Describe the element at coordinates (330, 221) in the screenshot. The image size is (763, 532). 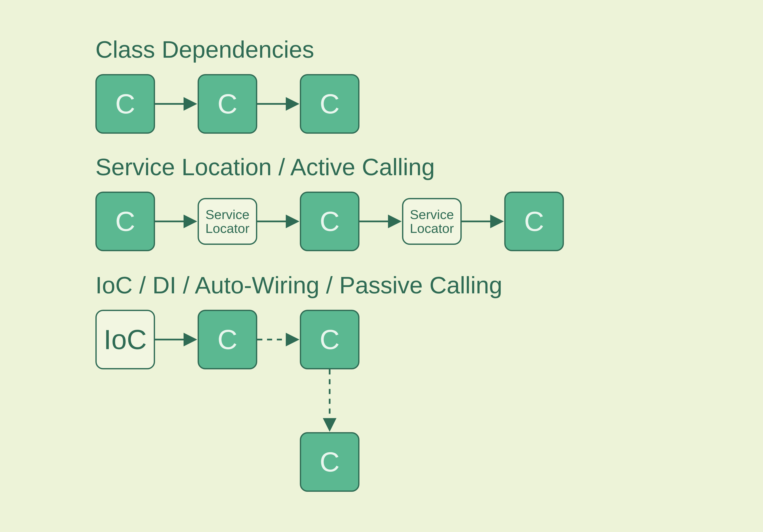
I see `svc-node-c2: C` at that location.